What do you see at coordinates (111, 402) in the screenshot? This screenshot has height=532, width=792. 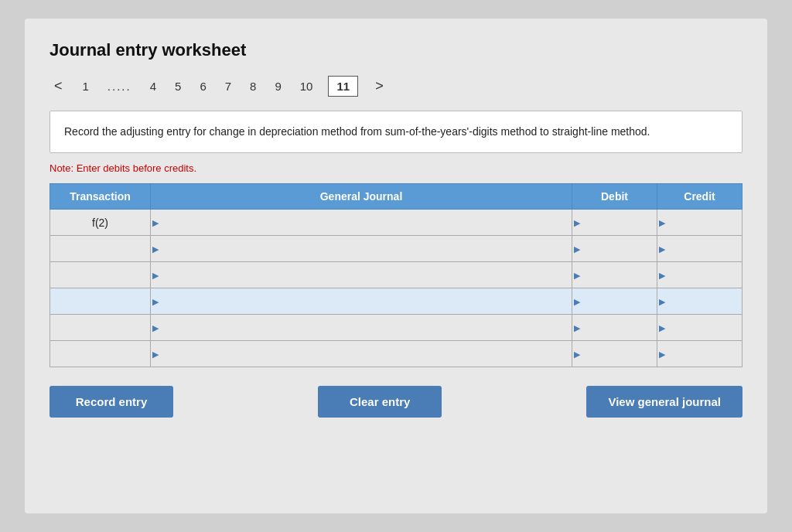 I see `record-entry-button: Record entry` at bounding box center [111, 402].